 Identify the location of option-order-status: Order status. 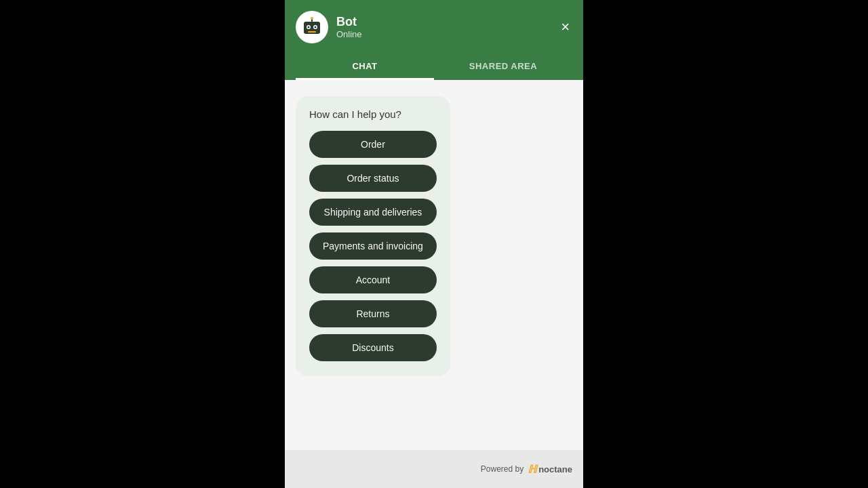
(373, 178).